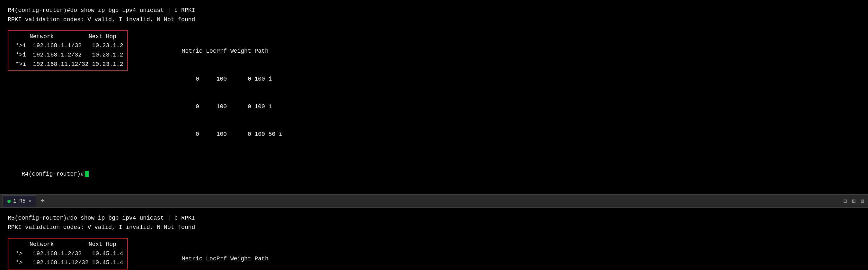 This screenshot has width=868, height=270. I want to click on bottom-table-row-1: *> 192.168.1.2/32 10.45.1.4, so click(68, 254).